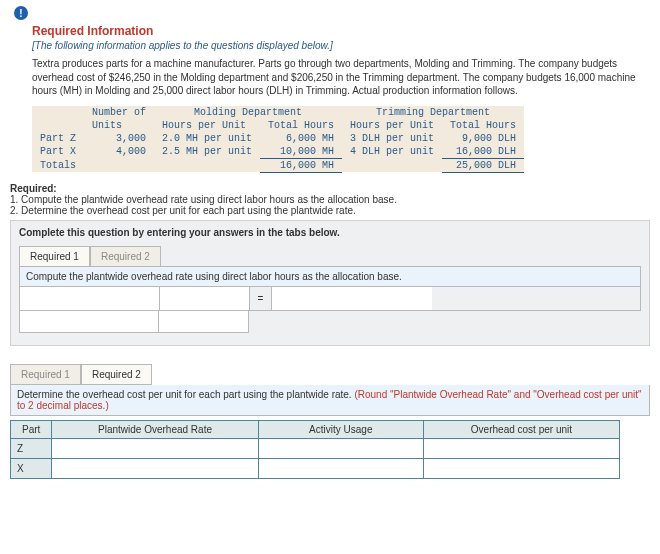 The width and height of the screenshot is (660, 554). I want to click on hdr-trimming: Trimming Department, so click(433, 112).